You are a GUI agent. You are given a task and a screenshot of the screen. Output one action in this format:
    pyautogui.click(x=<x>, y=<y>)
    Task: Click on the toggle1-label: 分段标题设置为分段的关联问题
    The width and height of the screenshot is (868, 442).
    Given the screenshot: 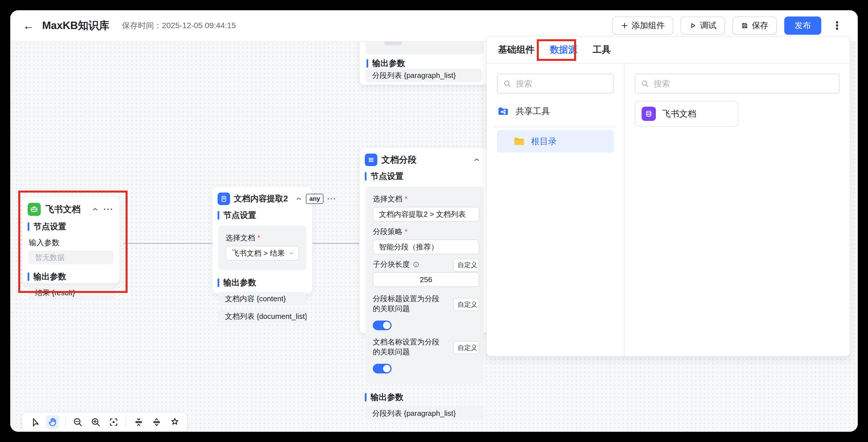 What is the action you would take?
    pyautogui.click(x=409, y=302)
    